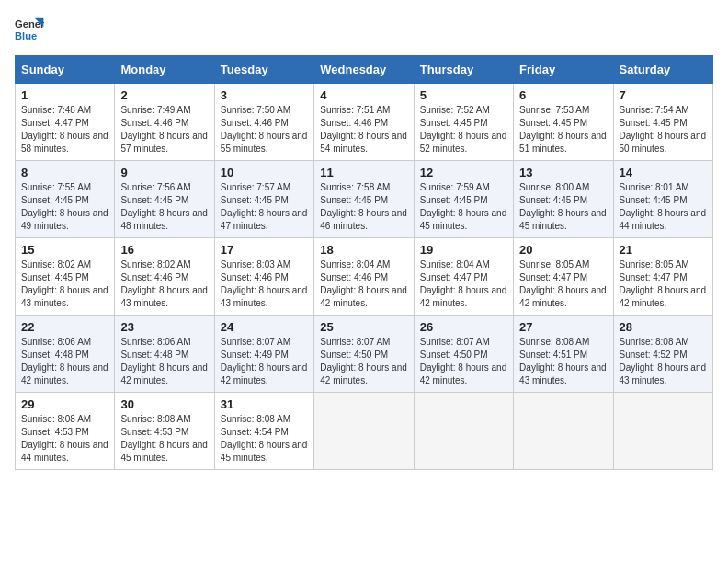  What do you see at coordinates (663, 354) in the screenshot?
I see `day-cell: 28 Sunrise: 8:08 AM Sunset: 4:52 PM Dayl…` at bounding box center [663, 354].